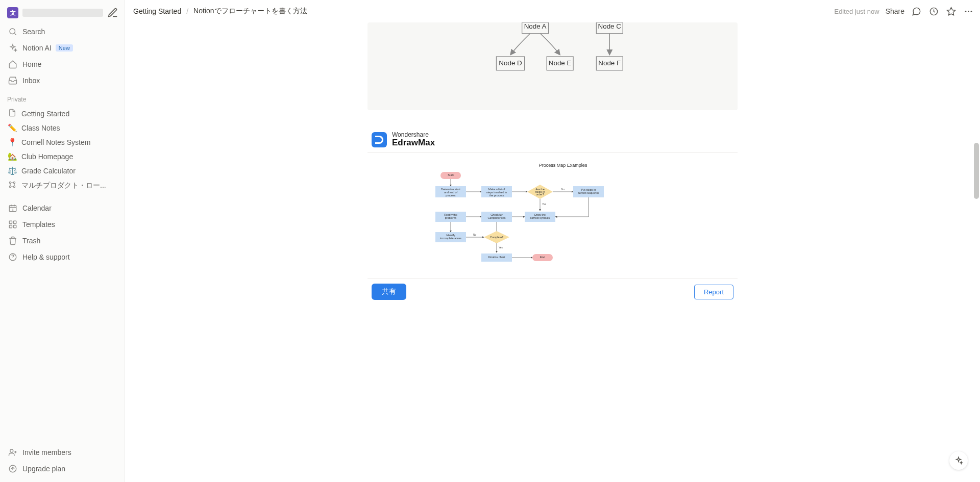  Describe the element at coordinates (13, 48) in the screenshot. I see `sparkle-icon` at that location.